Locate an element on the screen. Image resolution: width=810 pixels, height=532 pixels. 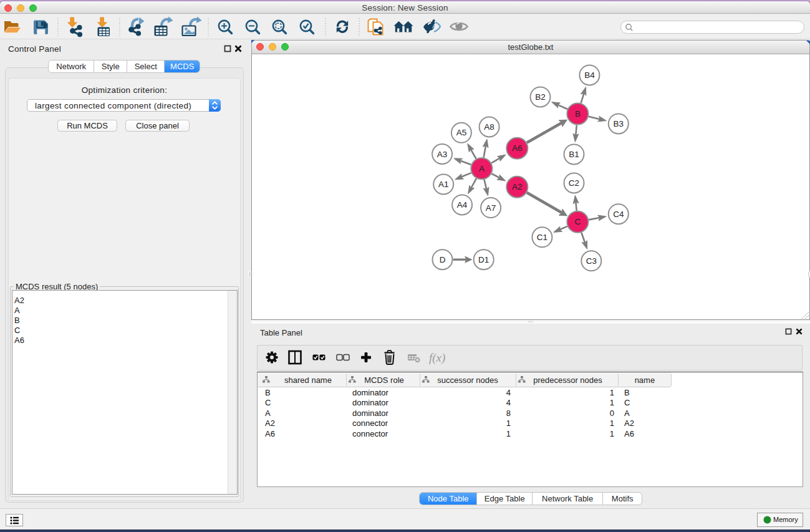
svg-text: A6 is located at coordinates (518, 148).